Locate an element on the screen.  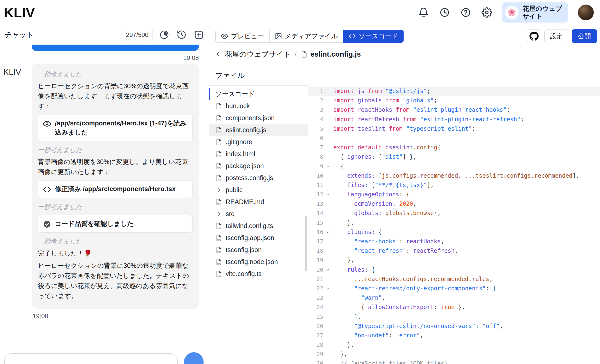
code-line: 21 ...reactHooks.configs.recommended.rul… is located at coordinates (454, 279).